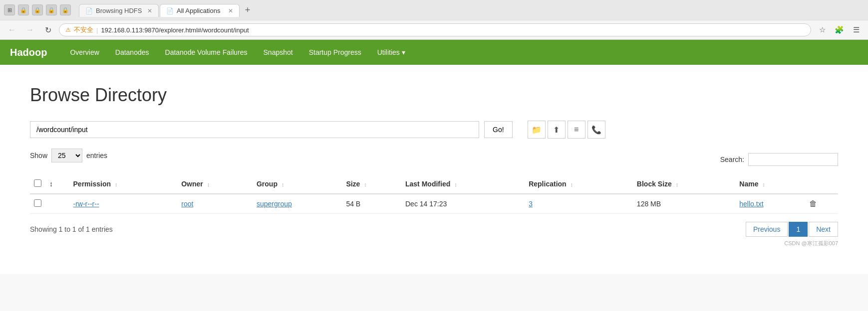 Image resolution: width=868 pixels, height=311 pixels. What do you see at coordinates (371, 184) in the screenshot?
I see `header-size: Size ↕` at bounding box center [371, 184].